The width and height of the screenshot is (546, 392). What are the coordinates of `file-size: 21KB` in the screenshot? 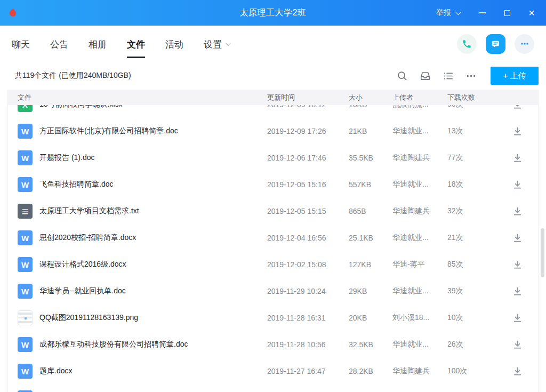 It's located at (371, 131).